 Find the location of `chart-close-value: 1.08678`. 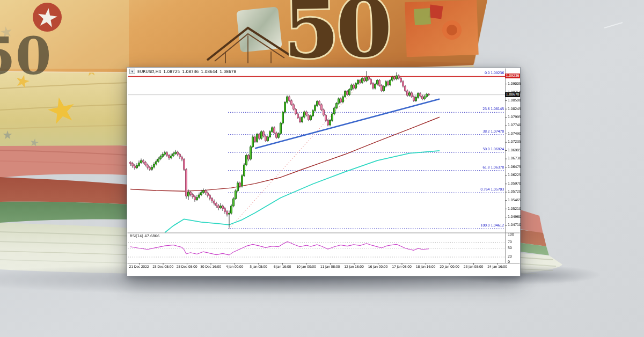

chart-close-value: 1.08678 is located at coordinates (228, 72).